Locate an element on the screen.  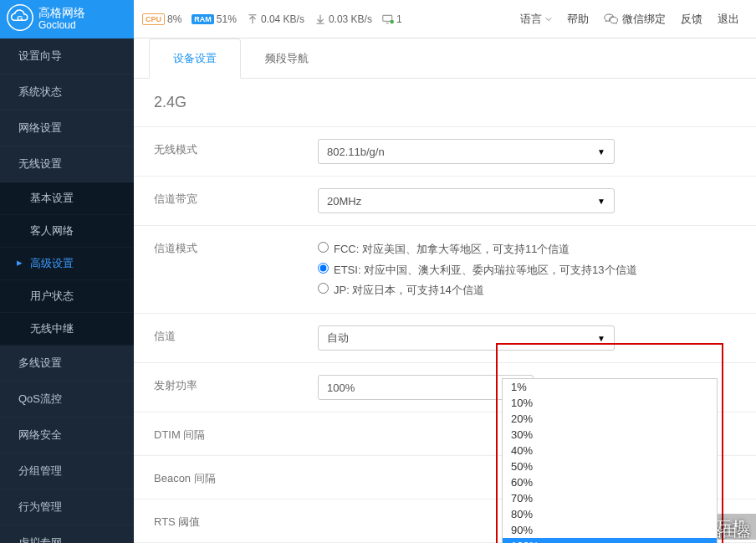
feedback-link: 反馈 is located at coordinates (692, 19).